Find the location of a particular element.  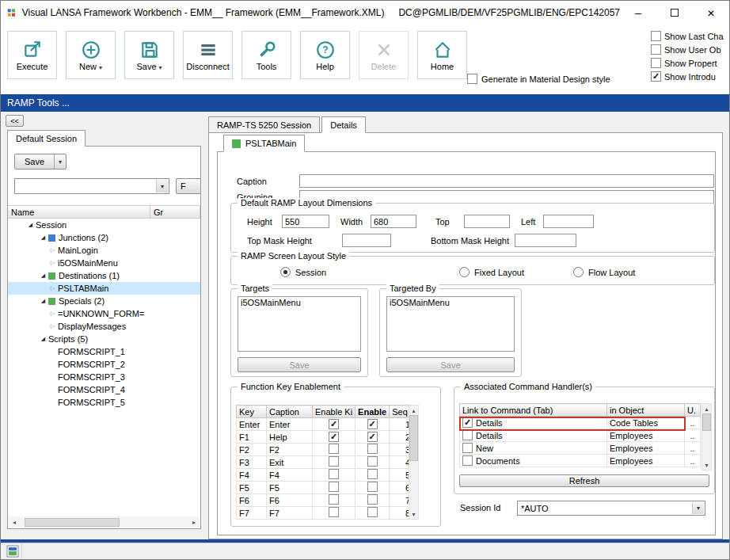

material-design-checkbox is located at coordinates (472, 79).